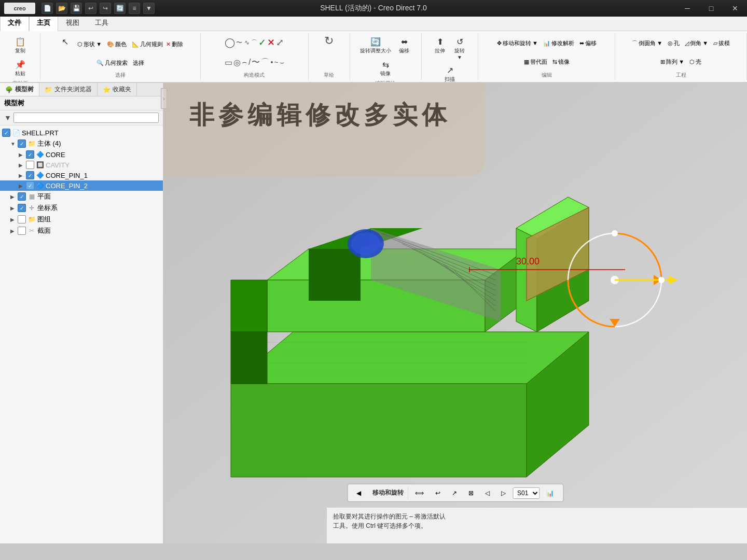 The image size is (747, 560). I want to click on move-icon: ✥, so click(499, 44).